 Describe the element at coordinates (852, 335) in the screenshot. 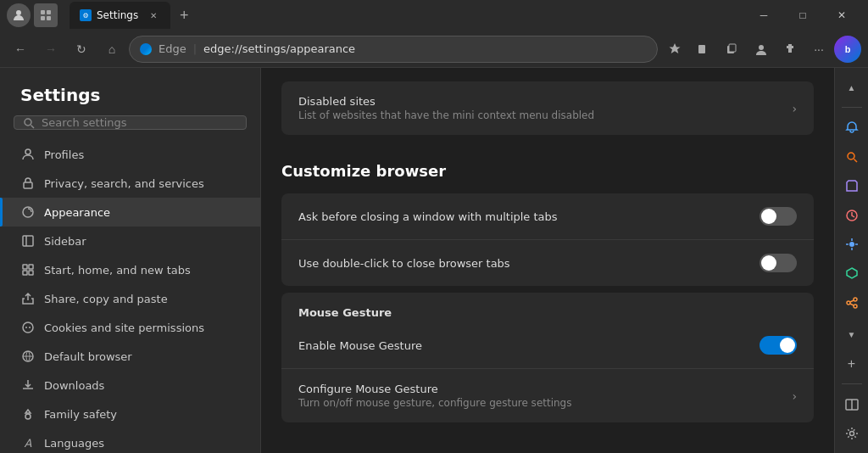

I see `scroll-down-button: ▼` at that location.